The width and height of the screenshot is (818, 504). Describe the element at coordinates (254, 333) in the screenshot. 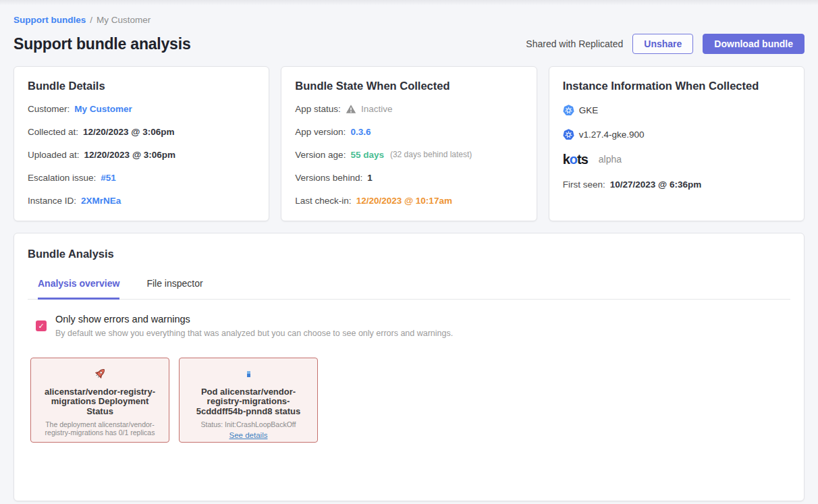

I see `filter-description: By default we show you everything that w…` at that location.